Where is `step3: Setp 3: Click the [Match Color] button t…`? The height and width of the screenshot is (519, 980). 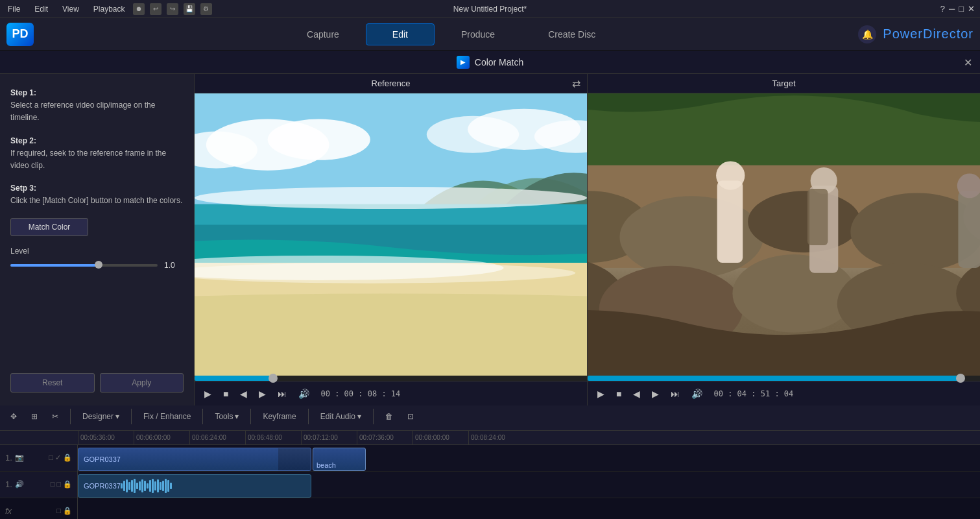 step3: Setp 3: Click the [Match Color] button t… is located at coordinates (97, 195).